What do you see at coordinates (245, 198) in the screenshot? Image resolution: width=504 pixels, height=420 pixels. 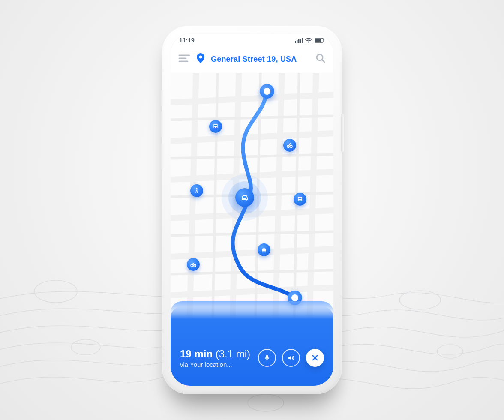 I see `car-current-poi` at bounding box center [245, 198].